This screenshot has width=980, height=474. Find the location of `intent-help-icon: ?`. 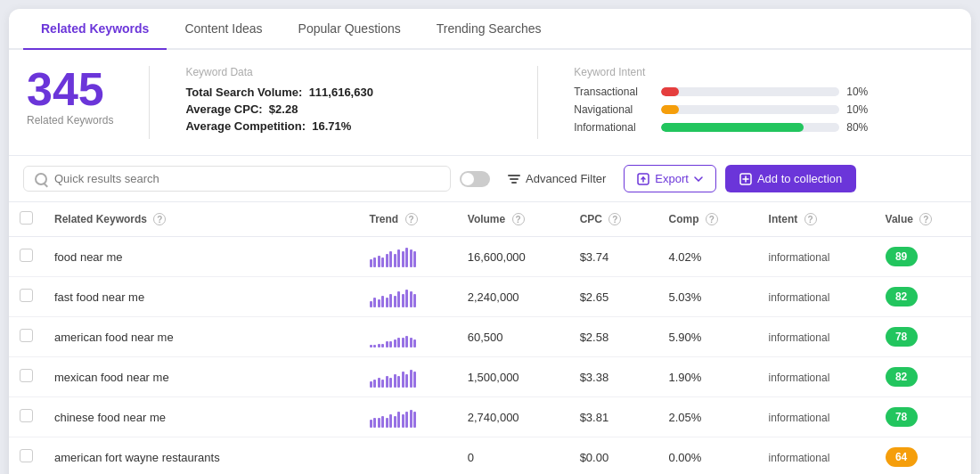

intent-help-icon: ? is located at coordinates (811, 219).